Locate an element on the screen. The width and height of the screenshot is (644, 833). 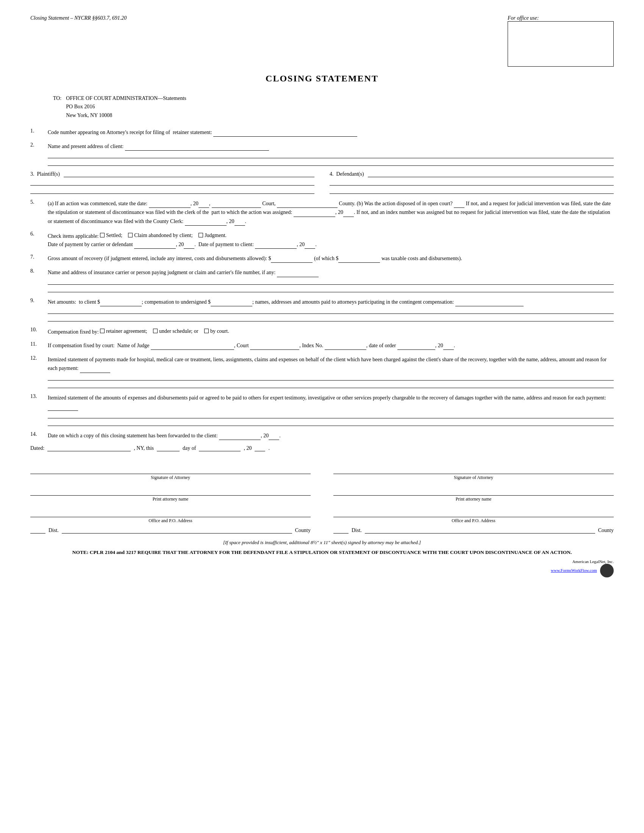
dated-row: Dated: , NY, this day of , 20 . is located at coordinates (322, 448).